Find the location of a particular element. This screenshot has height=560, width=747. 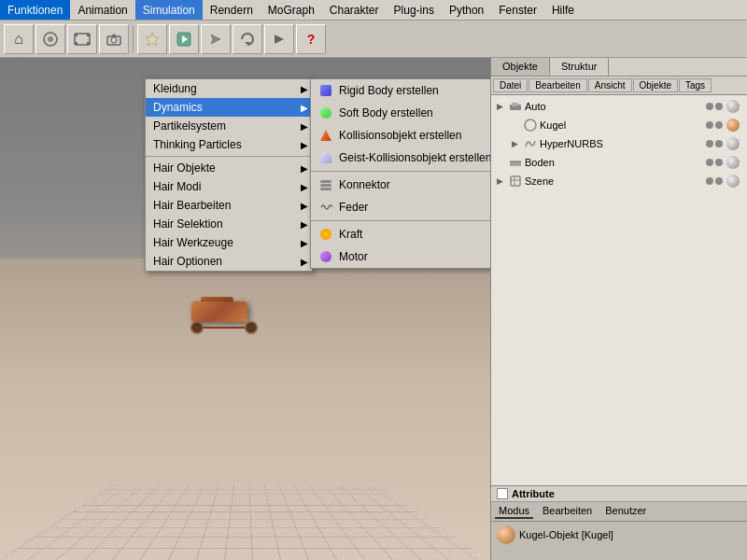

submenu-arrow-partikelsystem: ▶ is located at coordinates (304, 127).